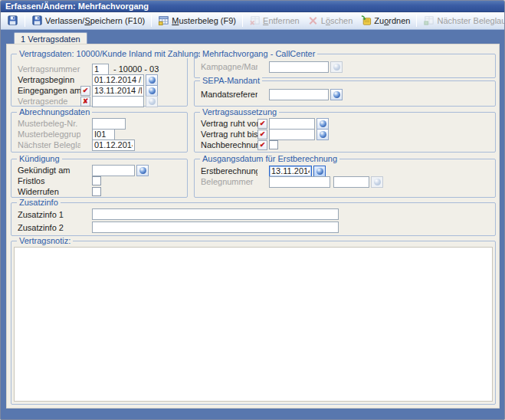 The image size is (505, 420). I want to click on fristlos-checkbox, so click(97, 181).